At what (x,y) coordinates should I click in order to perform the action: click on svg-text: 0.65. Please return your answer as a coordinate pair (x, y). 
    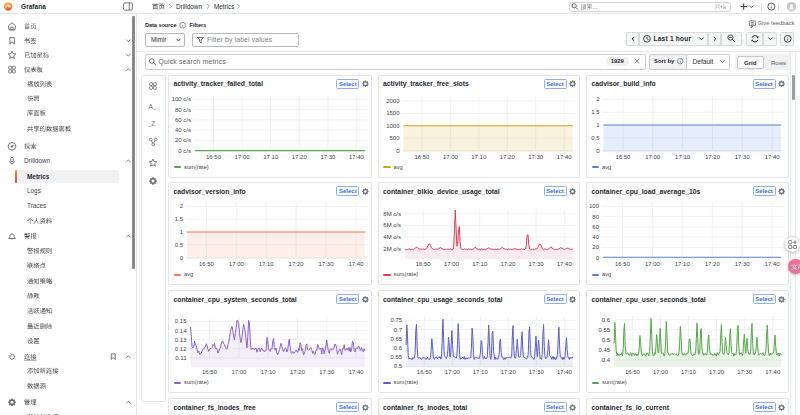
    Looking at the image, I should click on (396, 339).